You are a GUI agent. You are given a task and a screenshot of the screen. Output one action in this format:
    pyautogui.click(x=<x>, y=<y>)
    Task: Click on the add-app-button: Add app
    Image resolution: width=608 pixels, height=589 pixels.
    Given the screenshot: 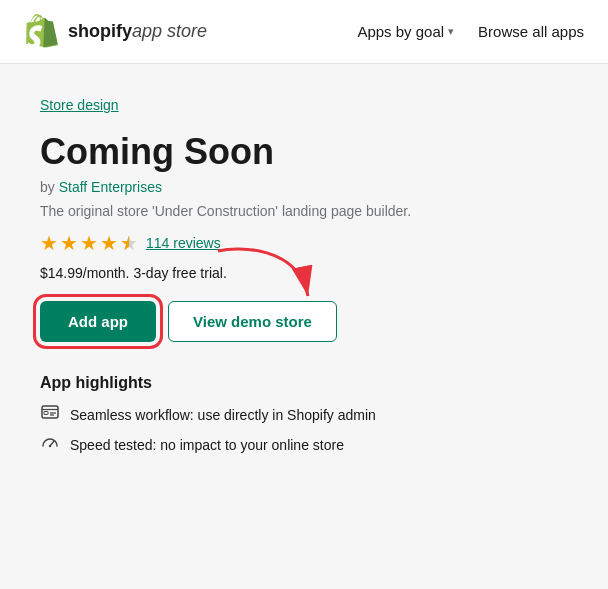 What is the action you would take?
    pyautogui.click(x=98, y=322)
    